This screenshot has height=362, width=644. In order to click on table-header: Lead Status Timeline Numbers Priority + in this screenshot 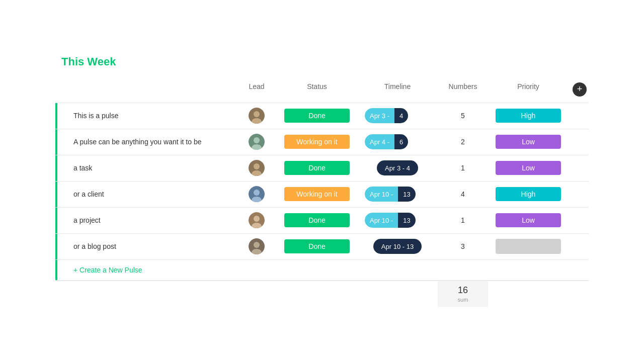, I will do `click(322, 89)`.